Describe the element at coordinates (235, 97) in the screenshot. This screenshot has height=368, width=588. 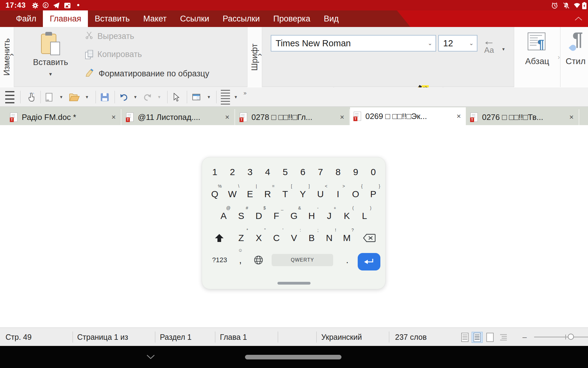
I see `paragraph-marks-dropdown: ▼` at that location.